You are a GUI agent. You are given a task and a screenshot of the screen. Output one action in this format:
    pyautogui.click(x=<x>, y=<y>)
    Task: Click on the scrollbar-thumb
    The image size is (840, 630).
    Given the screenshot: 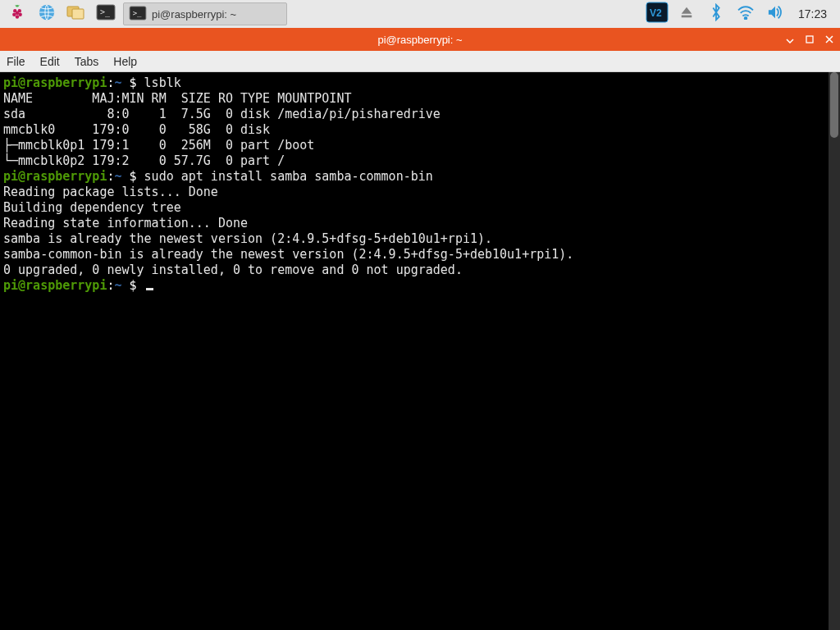 What is the action you would take?
    pyautogui.click(x=834, y=105)
    